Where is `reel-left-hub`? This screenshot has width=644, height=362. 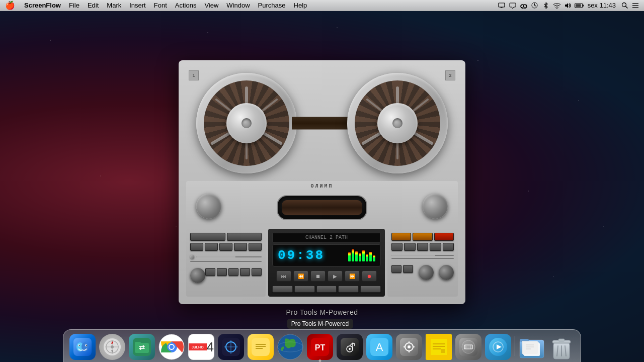 reel-left-hub is located at coordinates (247, 123).